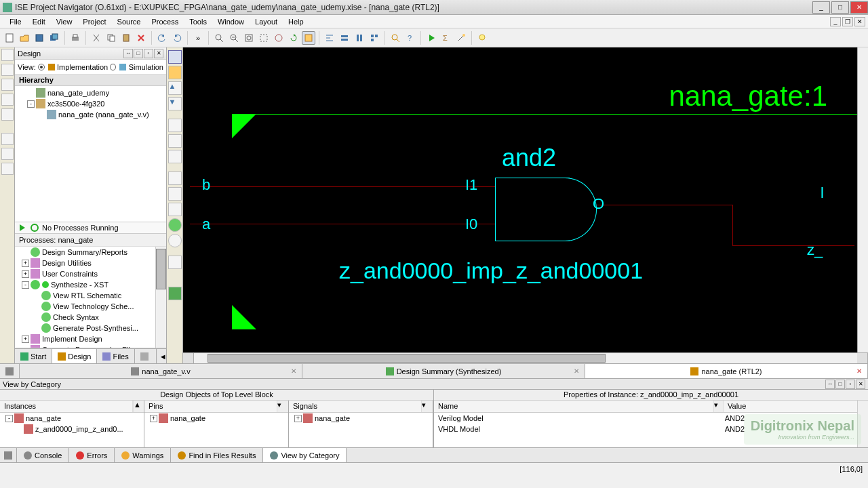 Image resolution: width=868 pixels, height=488 pixels. I want to click on tab-close-icon: ✕, so click(578, 371).